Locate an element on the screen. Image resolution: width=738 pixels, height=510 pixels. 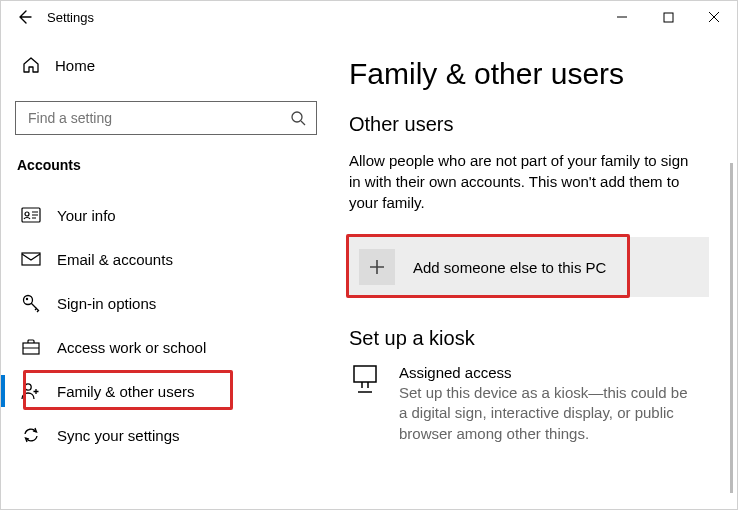
add-someone-button: Add someone else to this PC is located at coordinates (529, 267).